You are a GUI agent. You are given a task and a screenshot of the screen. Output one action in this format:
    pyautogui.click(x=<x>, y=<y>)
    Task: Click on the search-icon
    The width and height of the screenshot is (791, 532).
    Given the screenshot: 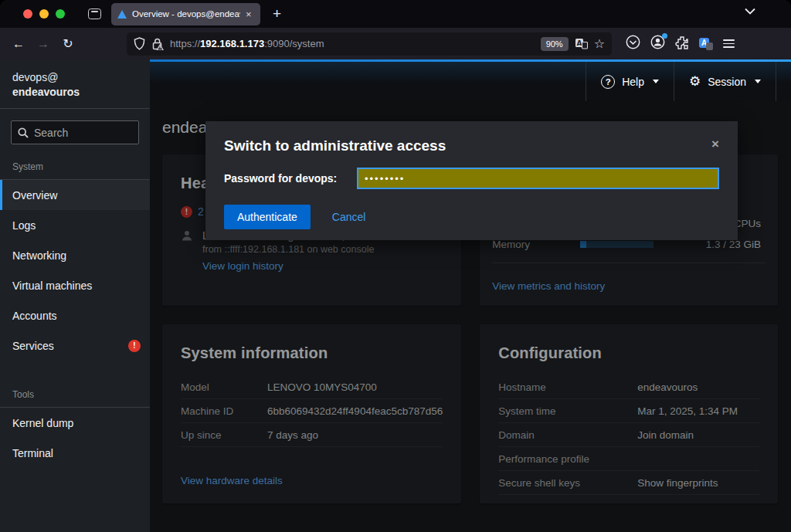 What is the action you would take?
    pyautogui.click(x=23, y=133)
    